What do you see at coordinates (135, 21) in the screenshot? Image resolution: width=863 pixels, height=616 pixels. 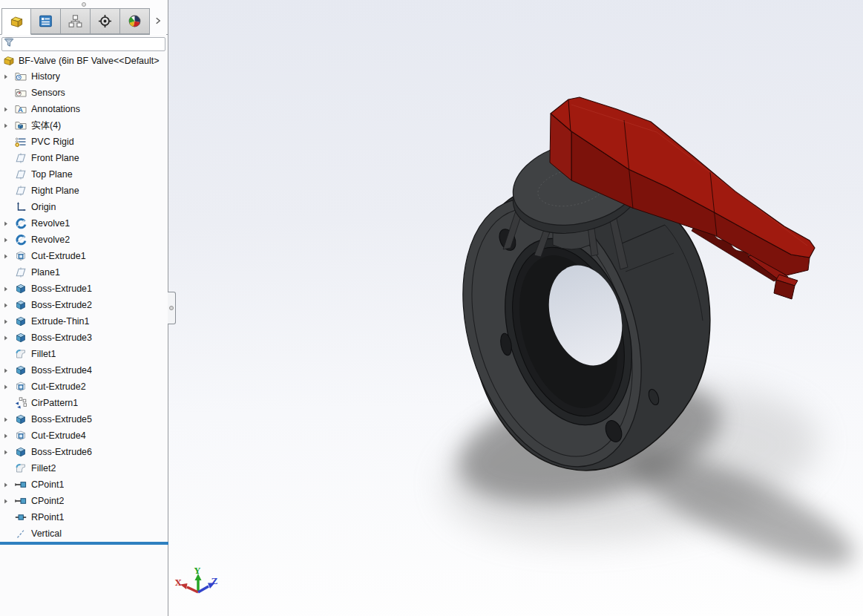 I see `tab-displaymanager` at bounding box center [135, 21].